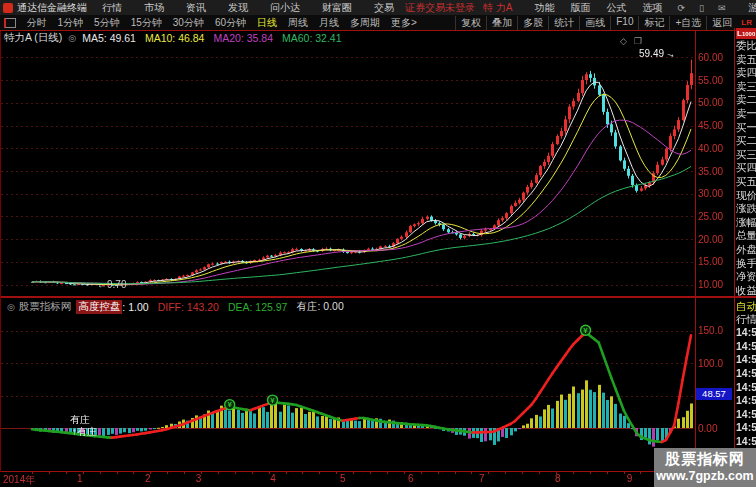  I want to click on toolbar-item: 多股, so click(532, 23).